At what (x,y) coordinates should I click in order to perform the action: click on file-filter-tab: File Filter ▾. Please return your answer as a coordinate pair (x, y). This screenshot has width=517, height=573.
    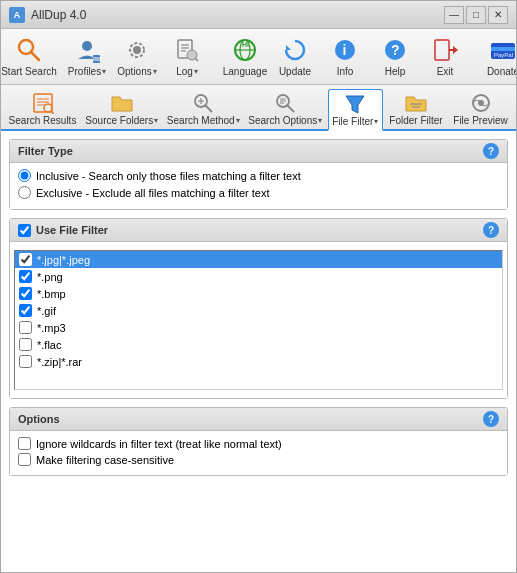
    Looking at the image, I should click on (356, 110).